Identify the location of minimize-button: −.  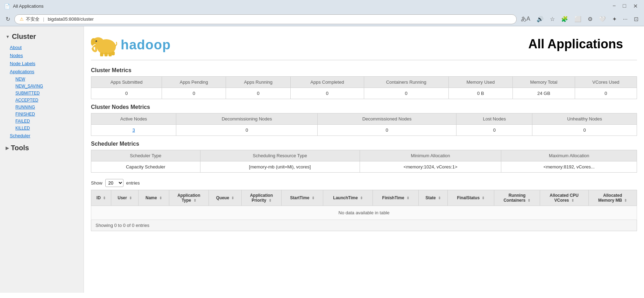
(614, 6).